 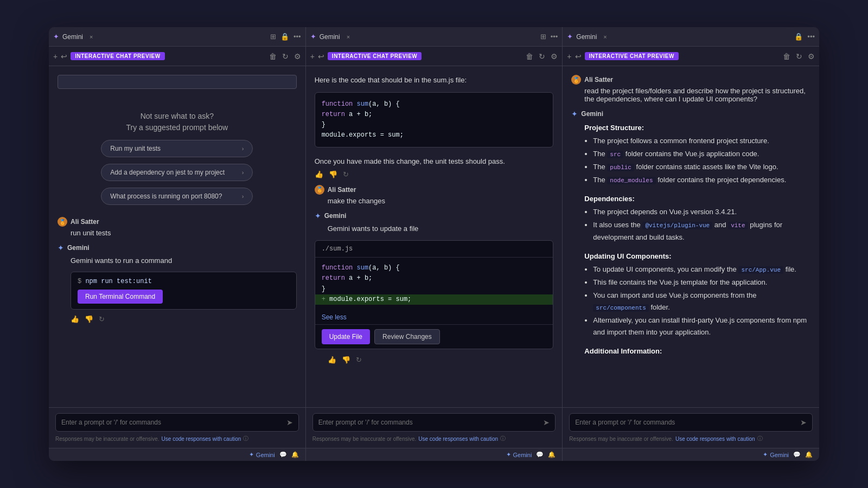 I want to click on user-message-3: 🏅 Ali Satter read the project files/fold…, so click(x=691, y=89).